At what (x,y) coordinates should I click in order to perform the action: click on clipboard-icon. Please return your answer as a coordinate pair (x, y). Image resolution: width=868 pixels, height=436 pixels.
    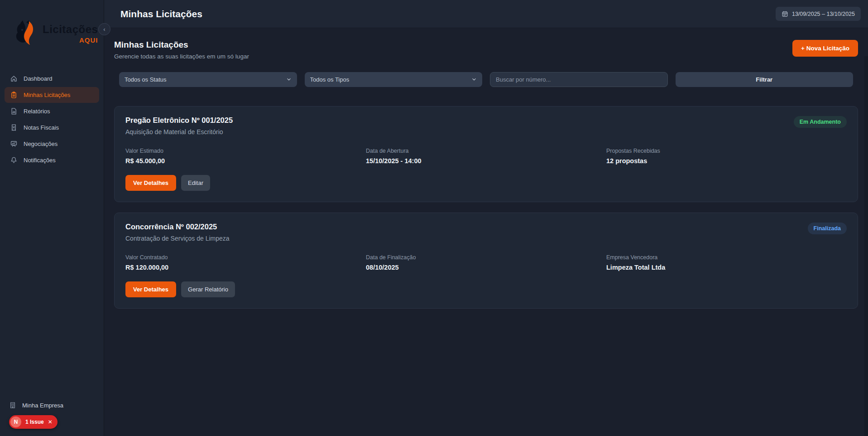
    Looking at the image, I should click on (14, 95).